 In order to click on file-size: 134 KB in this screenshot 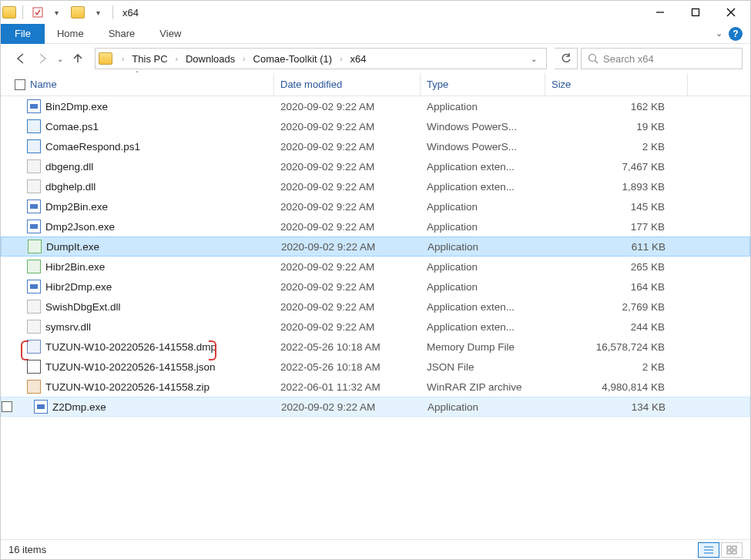, I will do `click(618, 407)`.